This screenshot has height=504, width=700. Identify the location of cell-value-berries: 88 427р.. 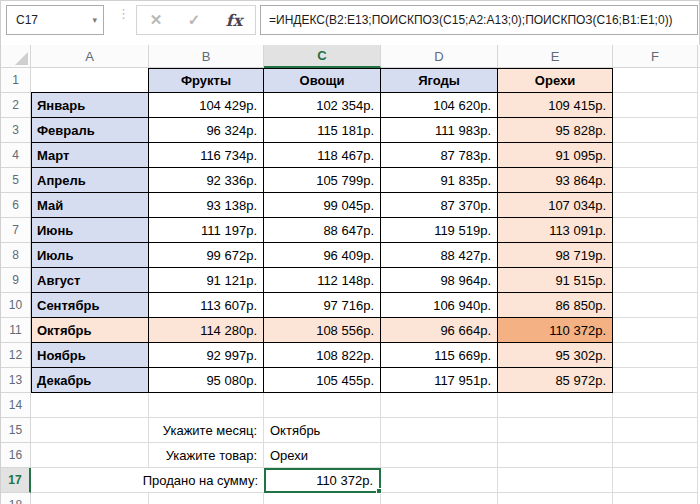
(440, 256).